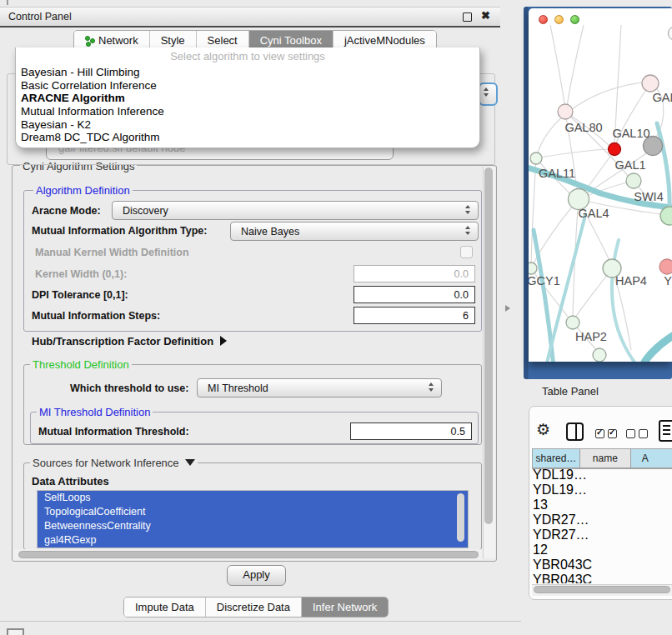 The width and height of the screenshot is (672, 635). Describe the element at coordinates (15, 632) in the screenshot. I see `bottom-panel-icon` at that location.